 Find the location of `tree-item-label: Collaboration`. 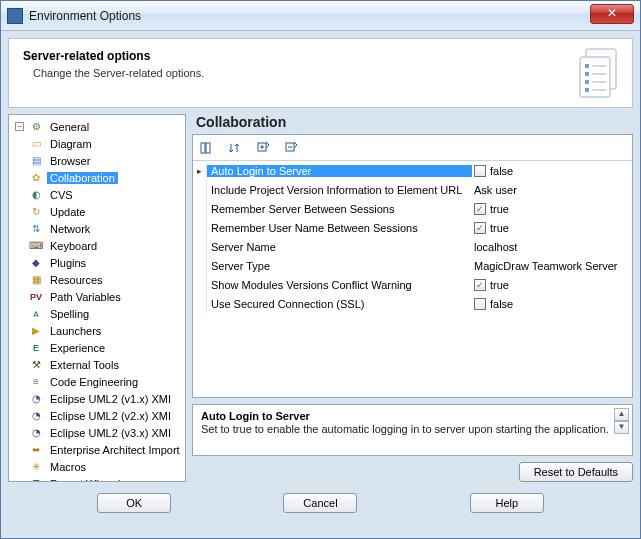

tree-item-label: Collaboration is located at coordinates (82, 178).